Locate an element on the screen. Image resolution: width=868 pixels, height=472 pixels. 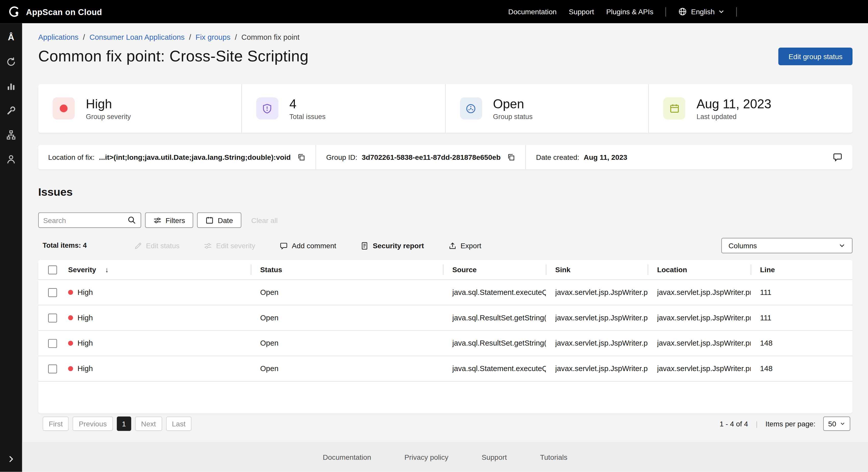
summary-last-updated: Aug 11, 2023 Last updated is located at coordinates (751, 108).